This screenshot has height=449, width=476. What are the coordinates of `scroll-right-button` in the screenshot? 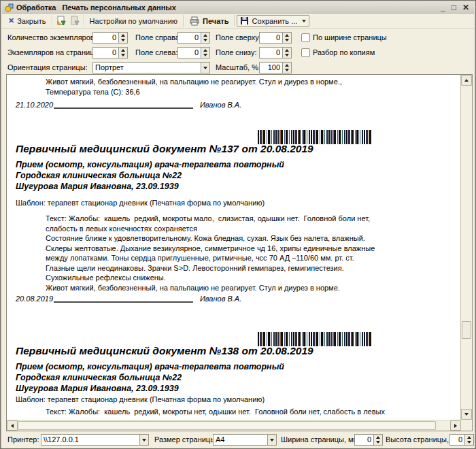 It's located at (456, 426).